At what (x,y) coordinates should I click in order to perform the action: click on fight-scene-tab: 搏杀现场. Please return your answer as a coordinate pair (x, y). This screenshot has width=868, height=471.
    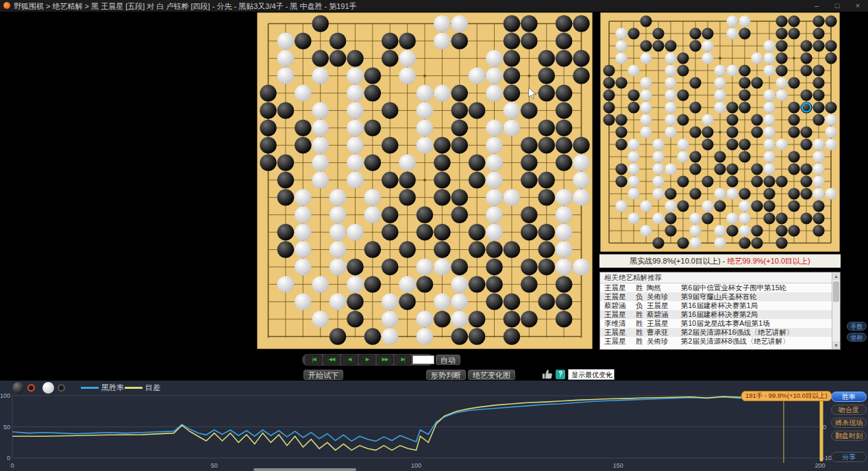
    Looking at the image, I should click on (849, 423).